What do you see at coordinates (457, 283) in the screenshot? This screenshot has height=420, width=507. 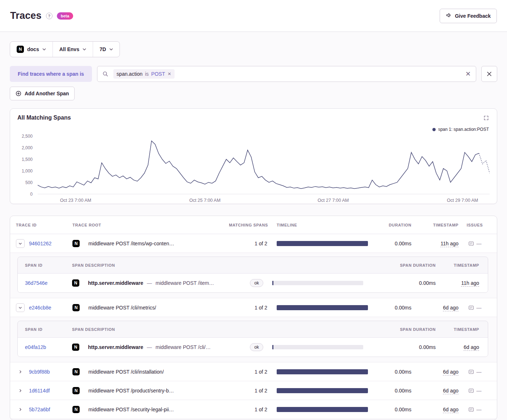 I see `span-timestamp-cell: 11h ago` at bounding box center [457, 283].